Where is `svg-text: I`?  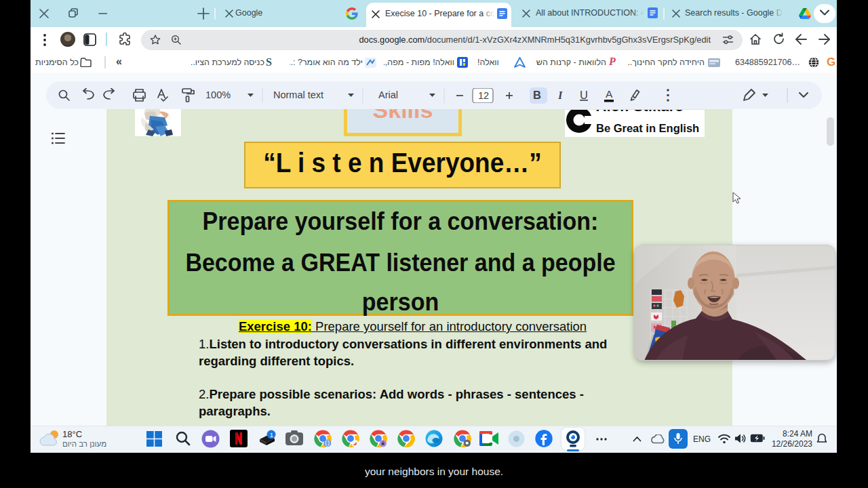 svg-text: I is located at coordinates (560, 95).